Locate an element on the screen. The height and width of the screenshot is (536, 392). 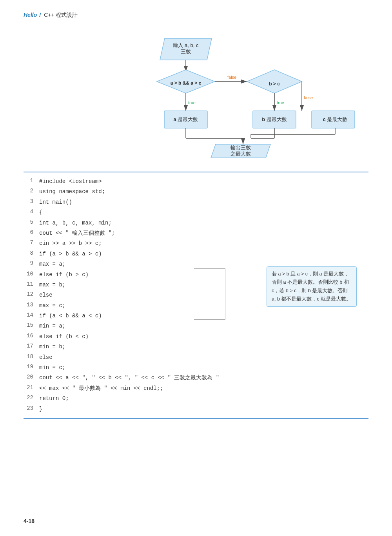
svg-text: b > c is located at coordinates (274, 84).